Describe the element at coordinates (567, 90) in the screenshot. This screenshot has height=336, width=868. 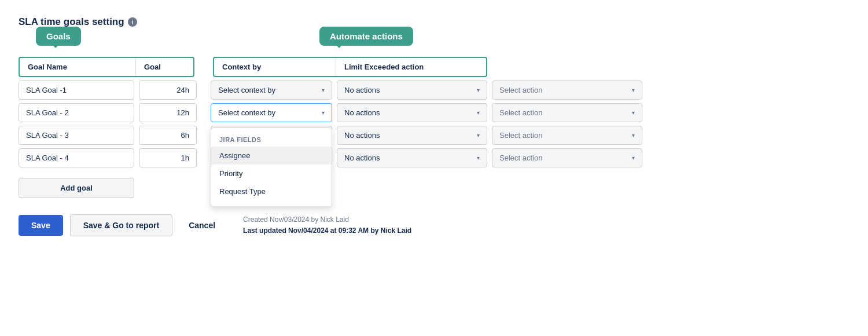
I see `action-select-0: Select action ▾` at that location.